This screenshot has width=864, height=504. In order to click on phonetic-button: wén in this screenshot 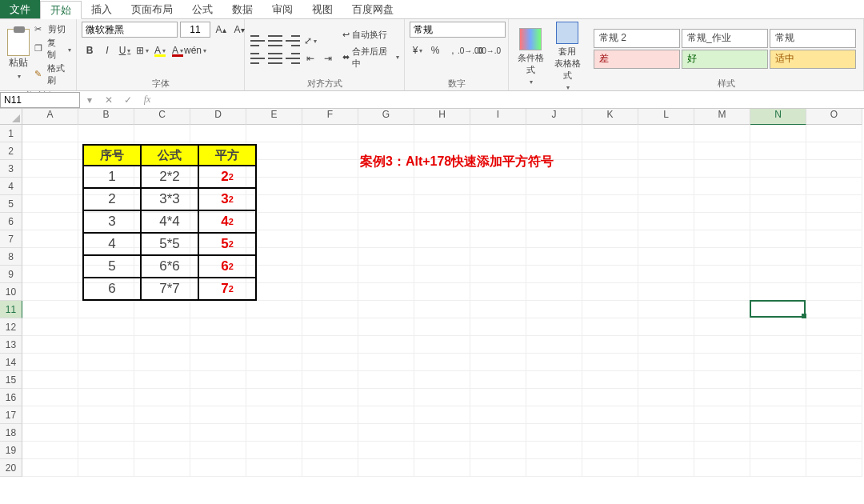, I will do `click(195, 50)`.